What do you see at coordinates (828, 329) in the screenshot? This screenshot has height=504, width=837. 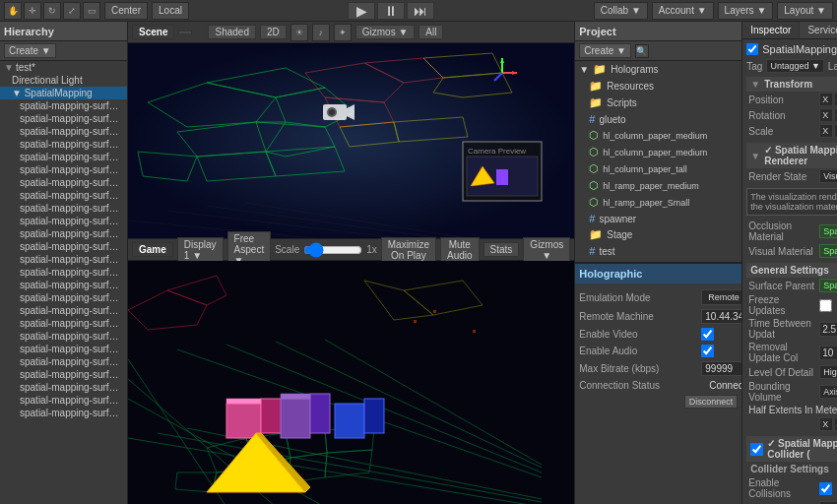 I see `time-between-value: 2.5` at bounding box center [828, 329].